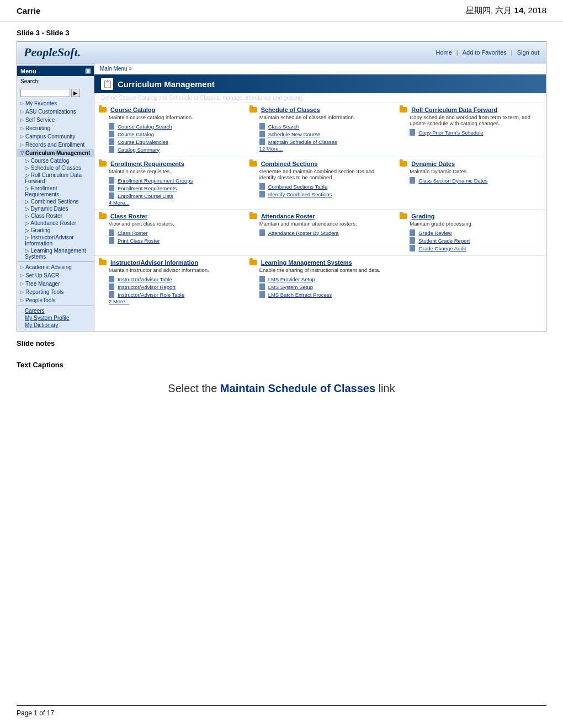  Describe the element at coordinates (170, 142) in the screenshot. I see `link-course-equivalencies: Course Equivalencies` at that location.